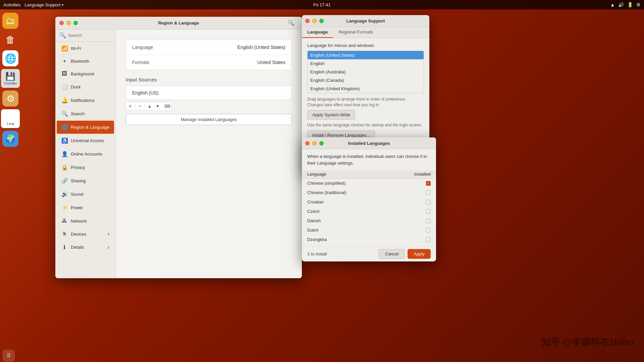 This screenshot has height=362, width=644. I want to click on manage-installed-langs-btn: Manage Installed Languages, so click(209, 119).